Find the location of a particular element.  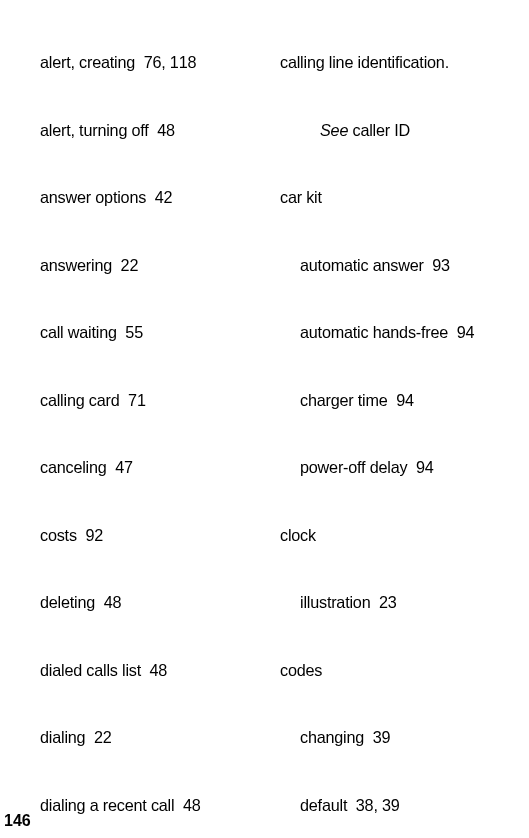

page-number: 146 is located at coordinates (18, 821).